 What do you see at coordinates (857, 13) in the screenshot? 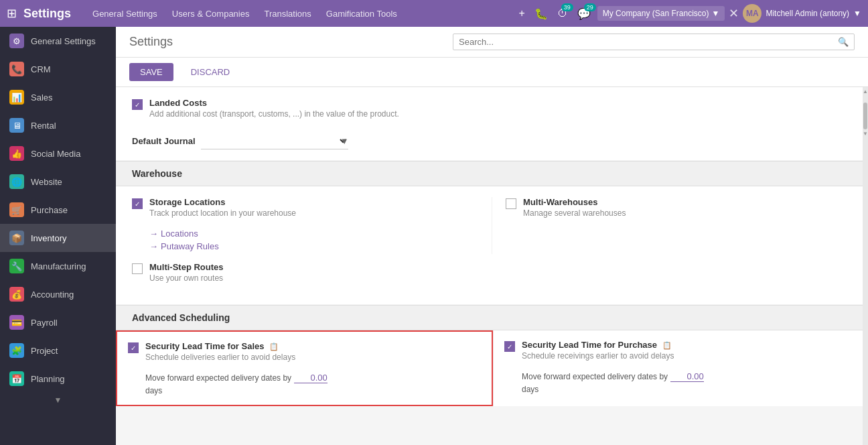
I see `user-chevron-icon: ▼` at bounding box center [857, 13].